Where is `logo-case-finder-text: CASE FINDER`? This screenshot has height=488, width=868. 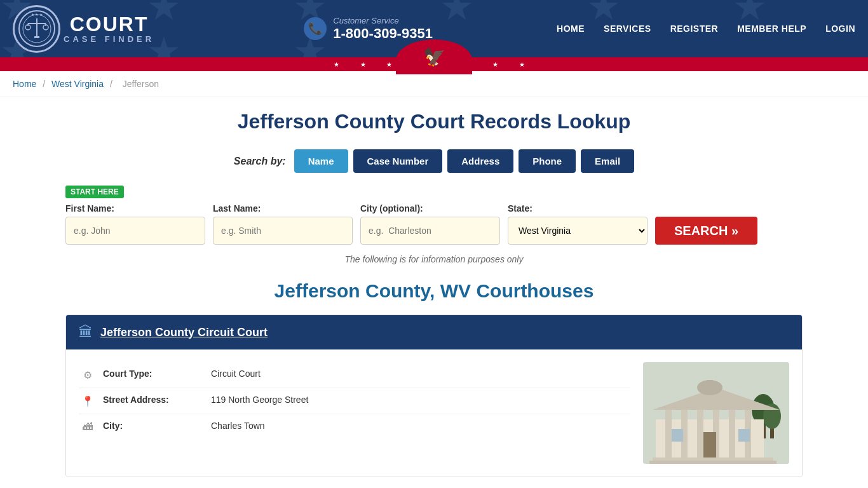 logo-case-finder-text: CASE FINDER is located at coordinates (109, 39).